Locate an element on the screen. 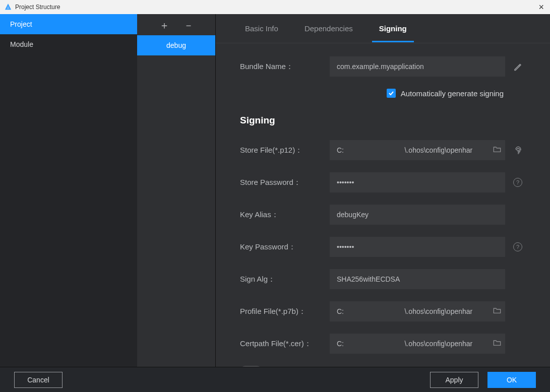 The image size is (550, 392). apply-button: Apply is located at coordinates (454, 380).